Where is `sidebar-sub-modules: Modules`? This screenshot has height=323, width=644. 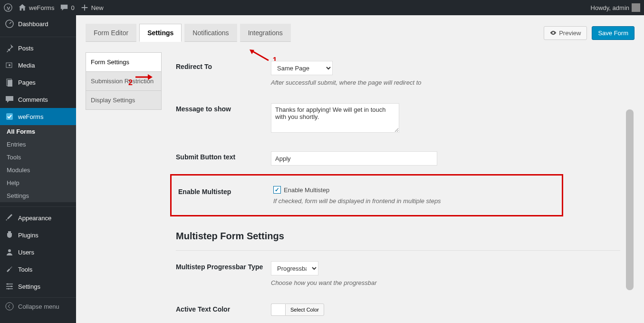
sidebar-sub-modules: Modules is located at coordinates (38, 170).